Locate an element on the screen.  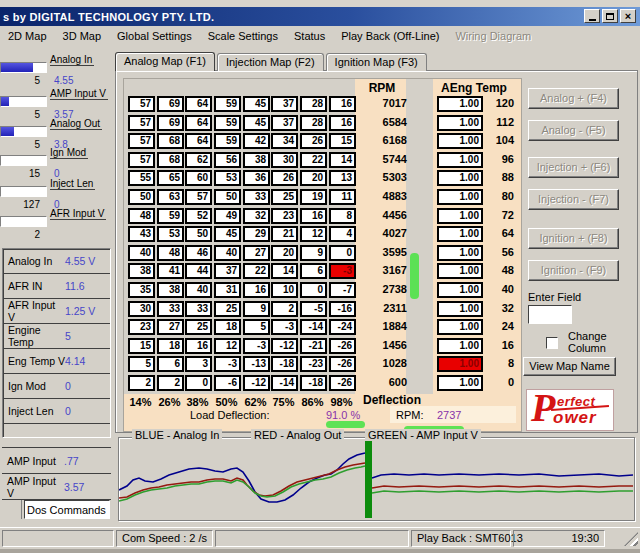
map-cell: 0 is located at coordinates (198, 383).